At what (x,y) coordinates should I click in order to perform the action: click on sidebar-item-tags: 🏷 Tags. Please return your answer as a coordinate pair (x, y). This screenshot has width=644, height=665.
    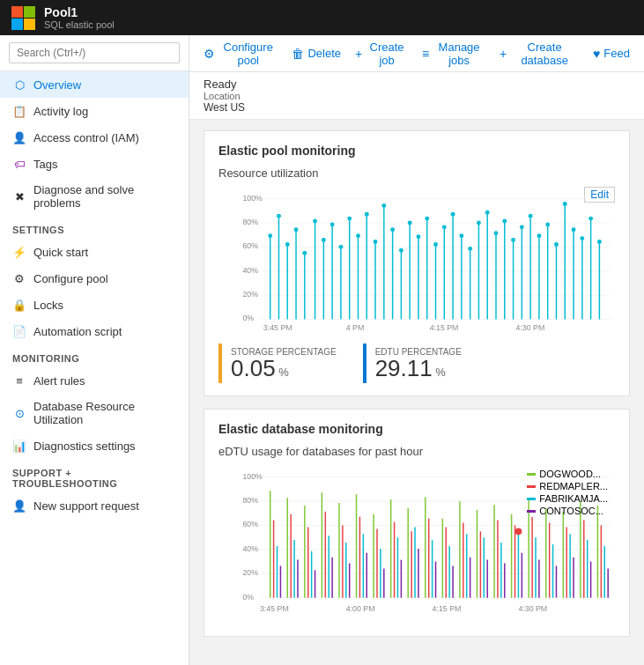
    Looking at the image, I should click on (94, 164).